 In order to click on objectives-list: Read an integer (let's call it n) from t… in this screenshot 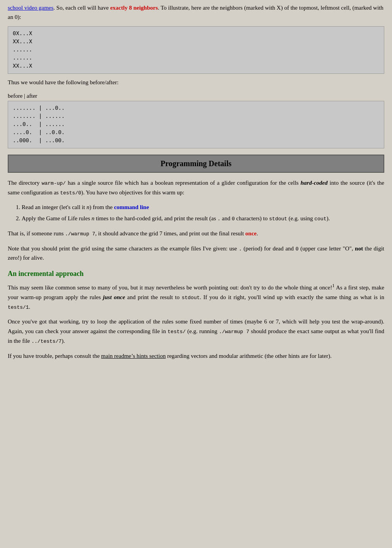, I will do `click(203, 213)`.